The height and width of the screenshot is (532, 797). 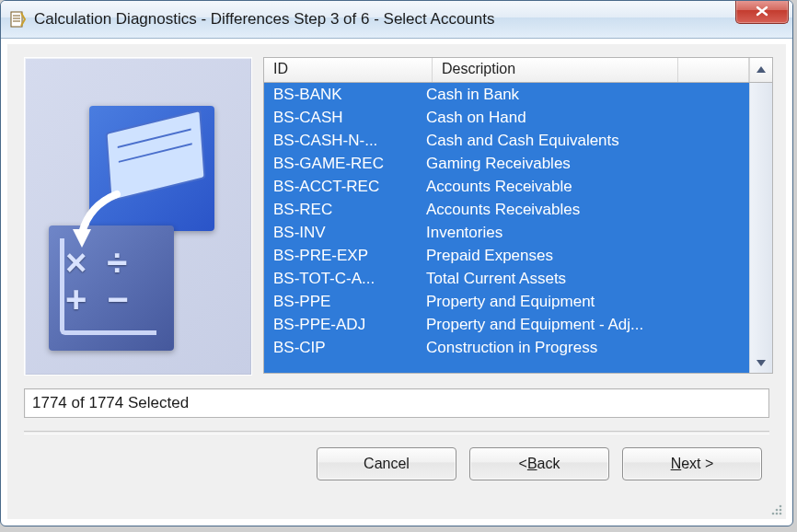 I want to click on cell-description: Cash in Bank, so click(x=585, y=94).